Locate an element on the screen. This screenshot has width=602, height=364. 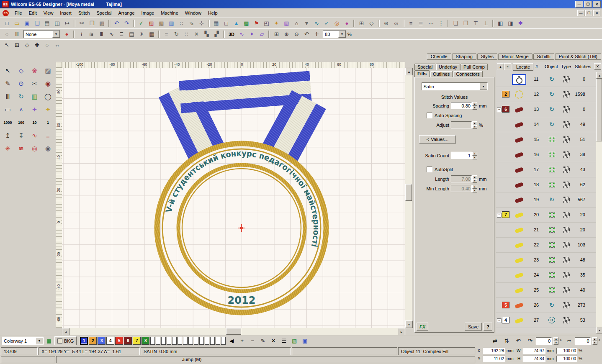
satin-count-stepper: ▲▼ is located at coordinates (475, 156).